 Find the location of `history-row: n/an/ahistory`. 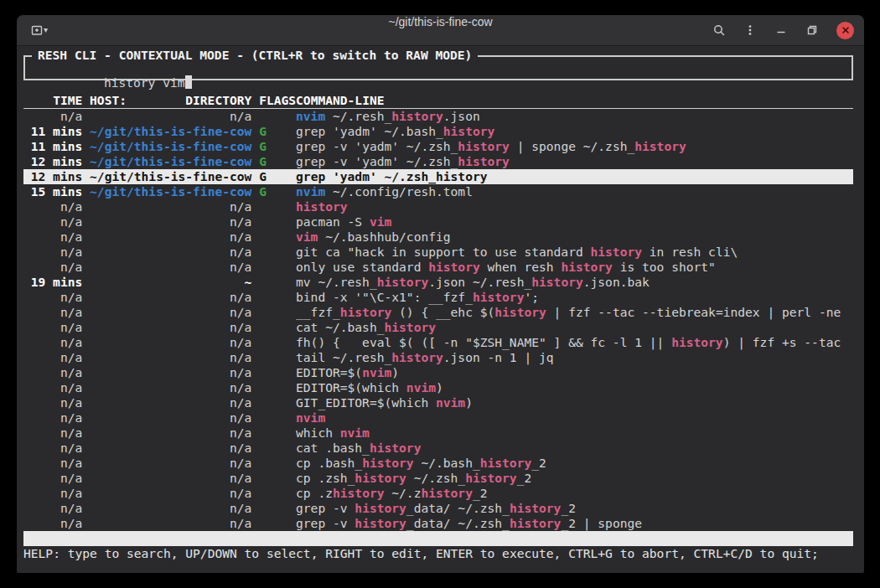

history-row: n/an/ahistory is located at coordinates (438, 207).